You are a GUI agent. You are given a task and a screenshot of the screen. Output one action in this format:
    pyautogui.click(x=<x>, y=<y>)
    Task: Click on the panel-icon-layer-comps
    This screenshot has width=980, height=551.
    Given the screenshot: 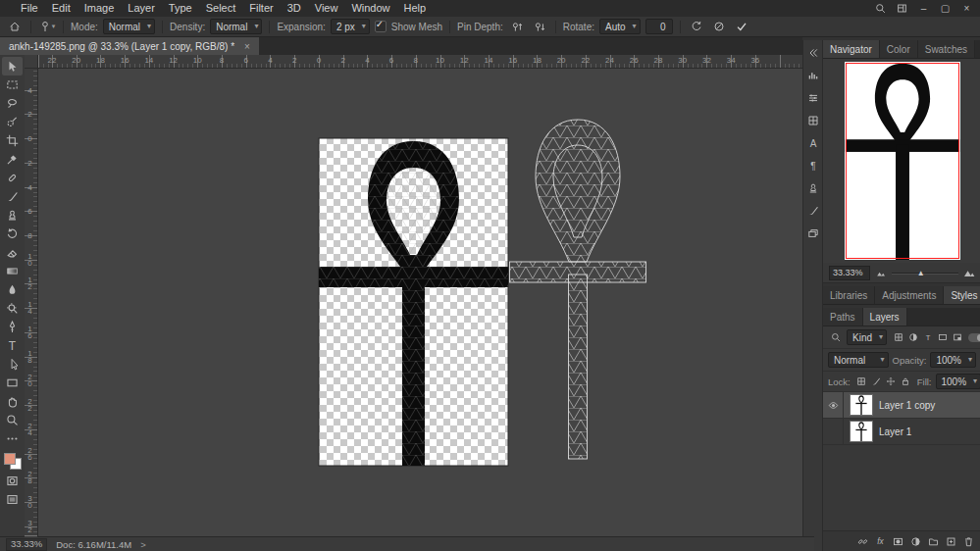 What is the action you would take?
    pyautogui.click(x=813, y=233)
    